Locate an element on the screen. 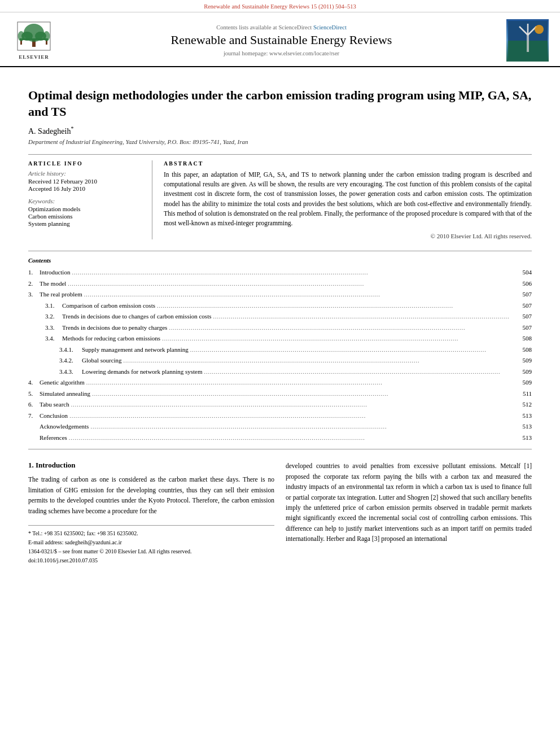 Image resolution: width=560 pixels, height=747 pixels. journal-thumbnail is located at coordinates (527, 41).